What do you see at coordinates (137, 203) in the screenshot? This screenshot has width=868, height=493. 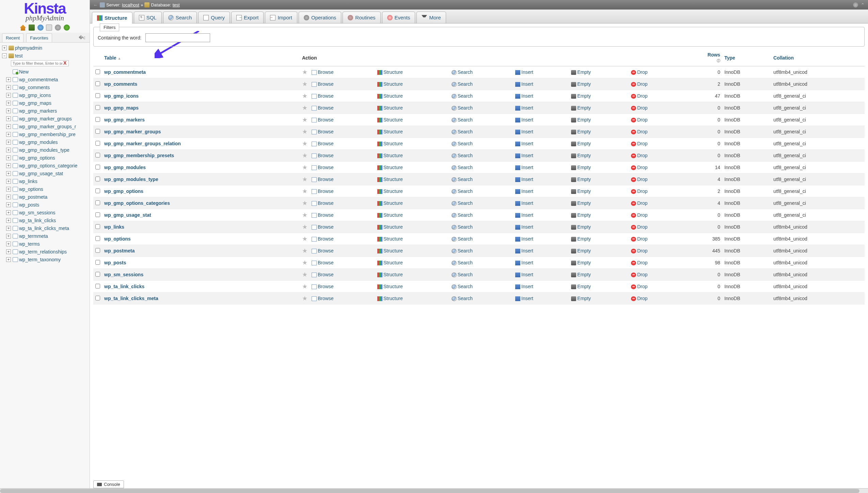 I see `table-name-link: wp_gmp_options_categories` at bounding box center [137, 203].